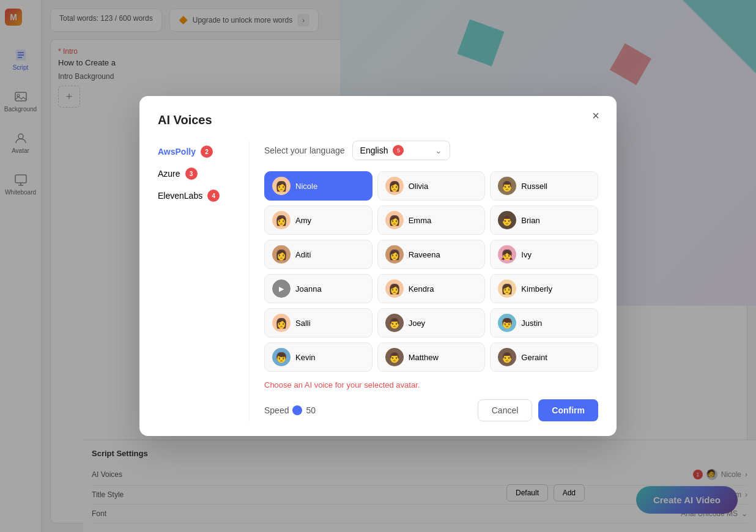 The image size is (756, 532). What do you see at coordinates (568, 410) in the screenshot?
I see `confirm-button: Confirm` at bounding box center [568, 410].